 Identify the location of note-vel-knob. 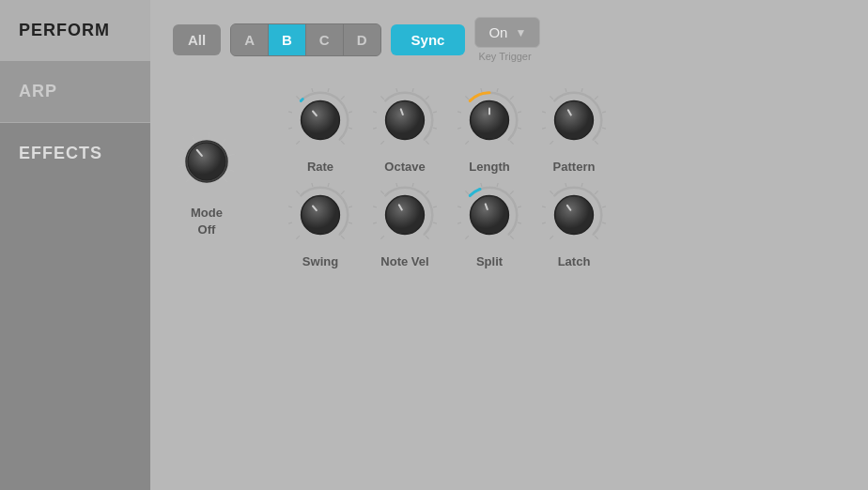
(405, 215).